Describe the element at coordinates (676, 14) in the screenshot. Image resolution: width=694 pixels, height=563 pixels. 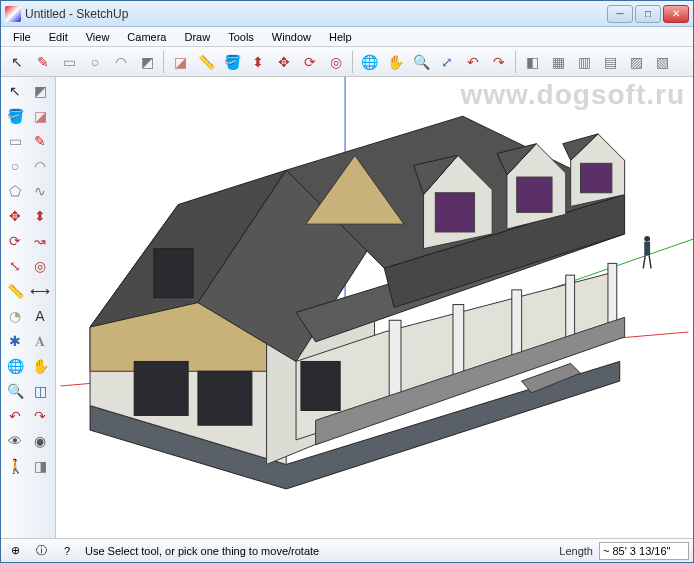
I see `close-button: ✕` at that location.